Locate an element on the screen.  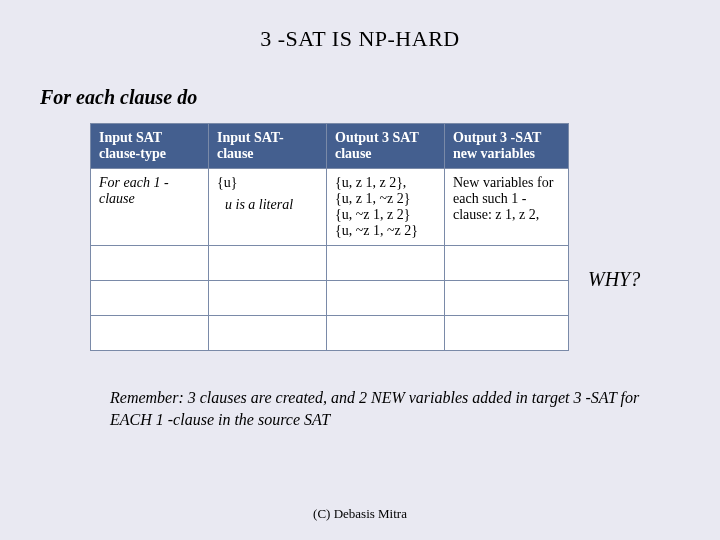
why-annotation: WHY? is located at coordinates (614, 280).